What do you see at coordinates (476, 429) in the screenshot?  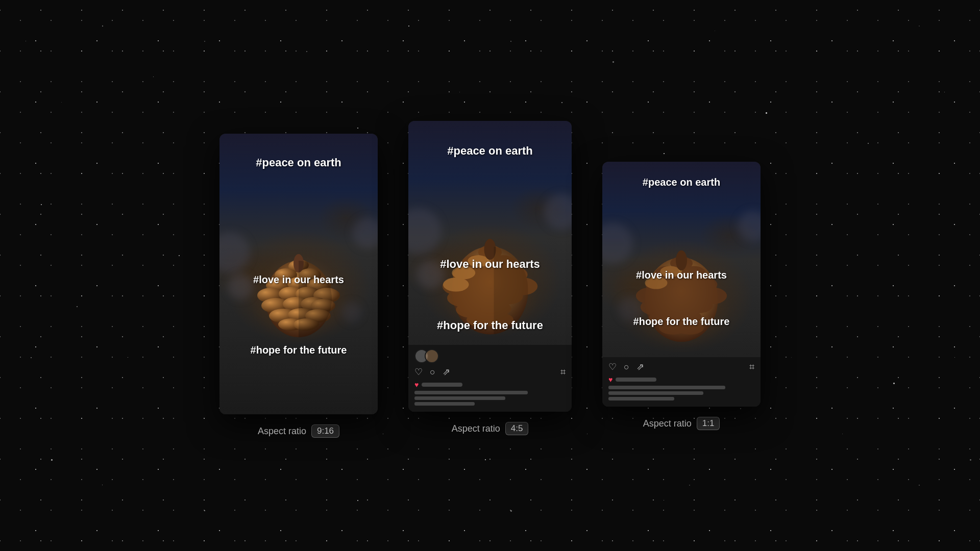 I see `aspect-ratio-text-2: Aspect ratio` at bounding box center [476, 429].